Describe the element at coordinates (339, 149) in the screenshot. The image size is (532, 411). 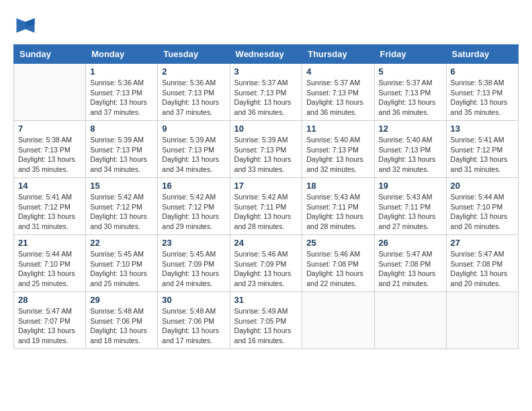
I see `calendar-cell: 11Sunrise: 5:40 AM Sunset: 7:13 PM Dayli…` at that location.